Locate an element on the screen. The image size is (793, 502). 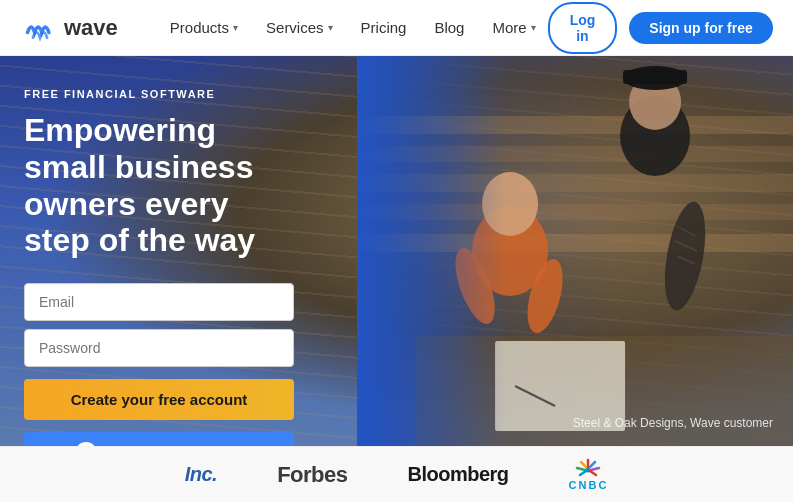
password-input is located at coordinates (159, 348).